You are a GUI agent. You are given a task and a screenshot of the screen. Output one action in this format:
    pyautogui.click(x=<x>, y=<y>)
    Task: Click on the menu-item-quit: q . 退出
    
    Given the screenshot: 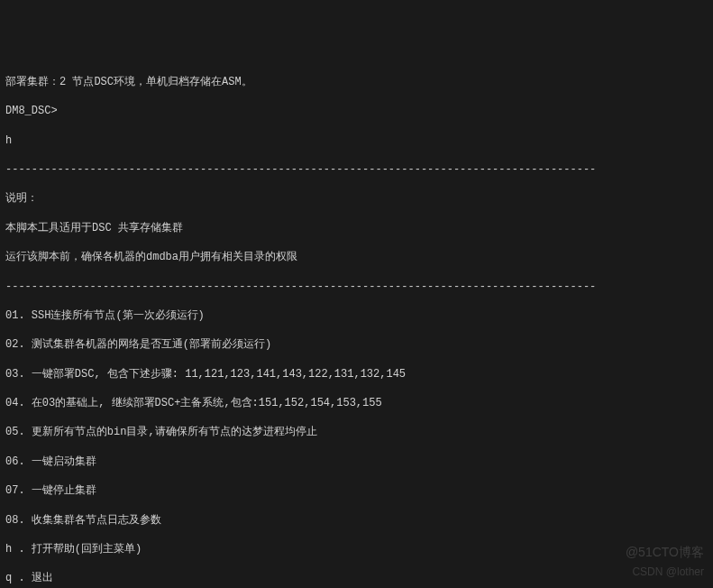 What is the action you would take?
    pyautogui.click(x=357, y=578)
    